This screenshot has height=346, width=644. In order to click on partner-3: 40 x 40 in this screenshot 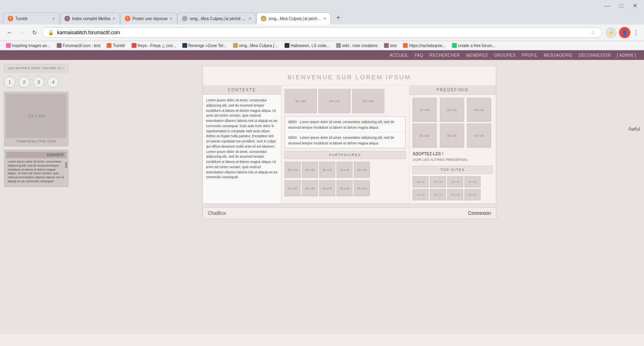, I will do `click(327, 170)`.